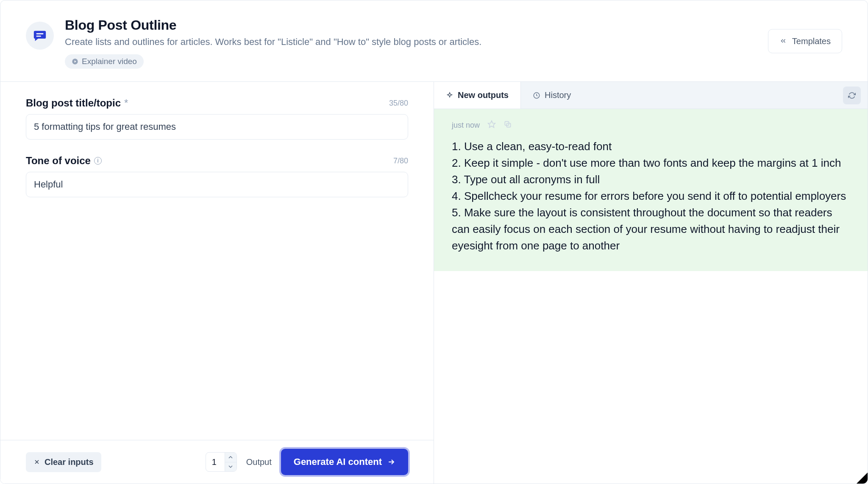 The height and width of the screenshot is (484, 868). Describe the element at coordinates (852, 95) in the screenshot. I see `refresh-icon` at that location.